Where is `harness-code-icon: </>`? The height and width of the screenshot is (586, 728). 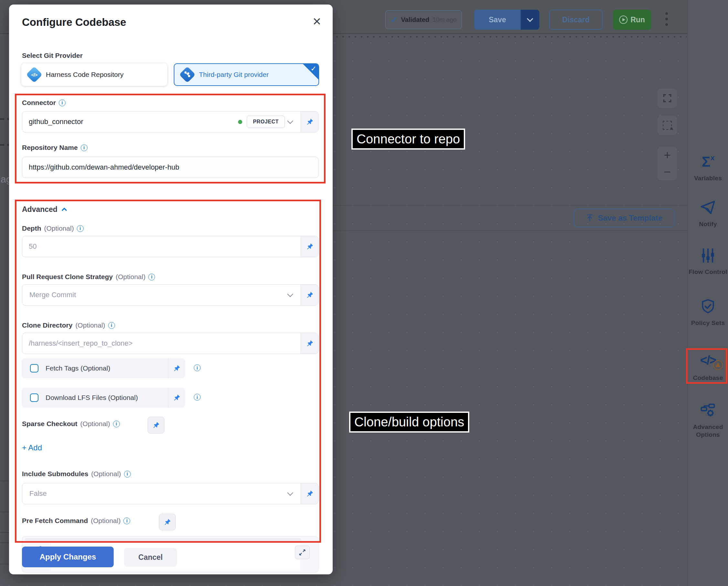 harness-code-icon: </> is located at coordinates (34, 75).